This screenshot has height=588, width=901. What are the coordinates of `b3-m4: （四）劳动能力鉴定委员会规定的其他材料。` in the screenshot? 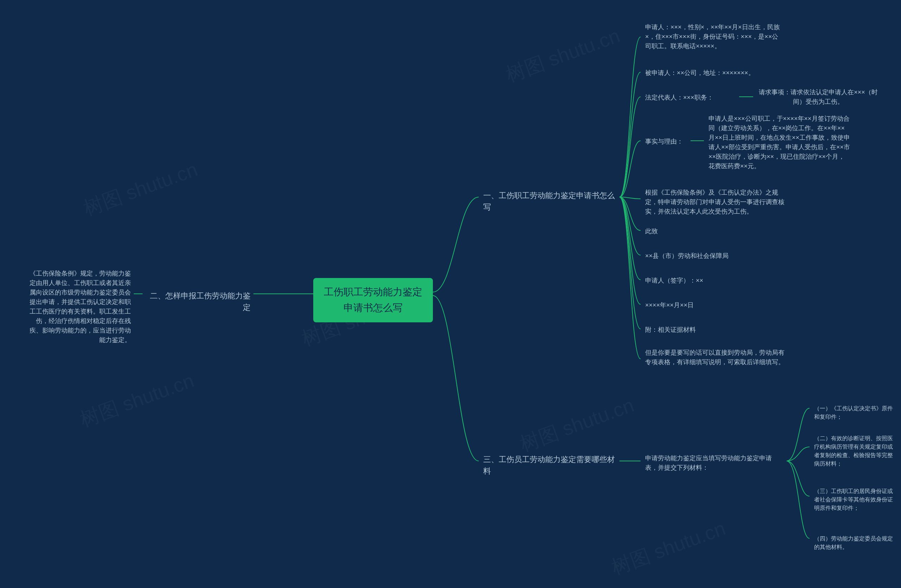 It's located at (853, 543).